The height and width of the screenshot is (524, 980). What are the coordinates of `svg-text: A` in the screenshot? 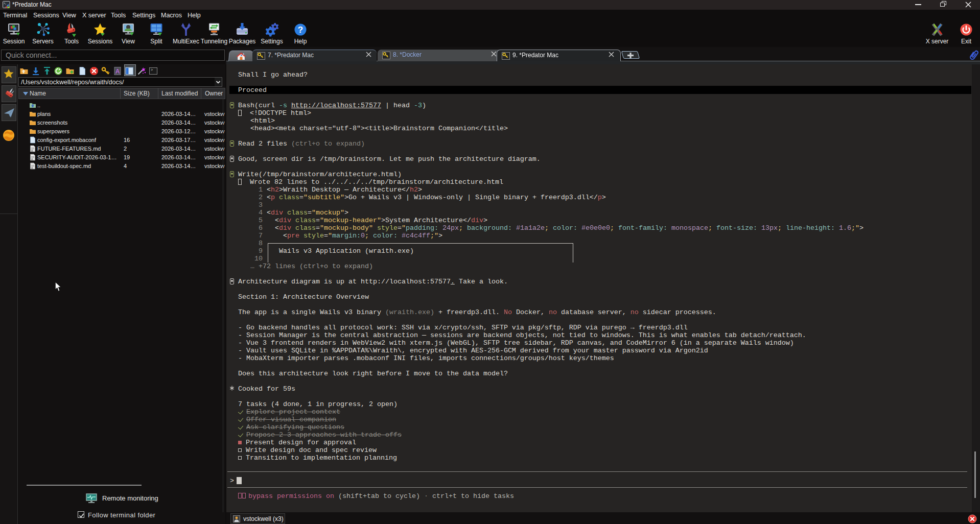 It's located at (118, 72).